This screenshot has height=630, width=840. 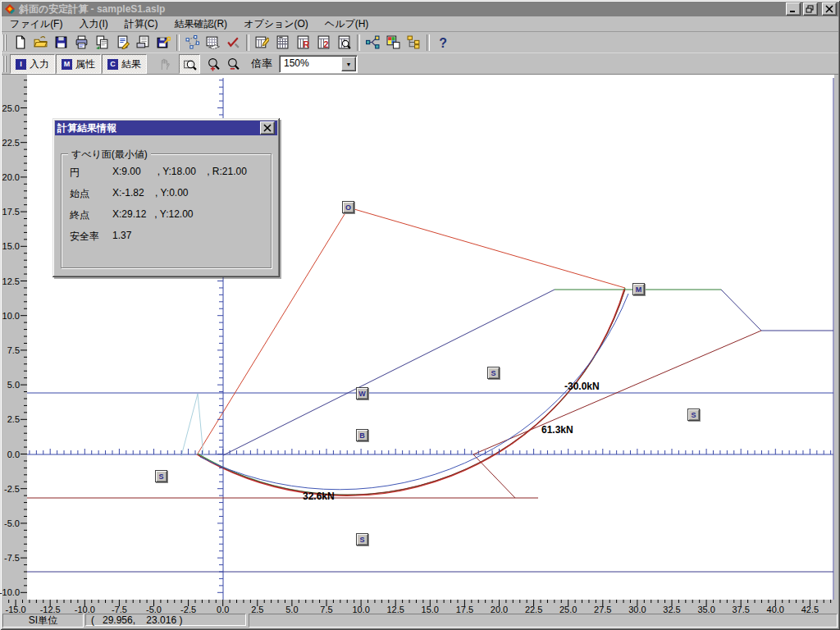 What do you see at coordinates (776, 609) in the screenshot?
I see `svg-text: 40.0` at bounding box center [776, 609].